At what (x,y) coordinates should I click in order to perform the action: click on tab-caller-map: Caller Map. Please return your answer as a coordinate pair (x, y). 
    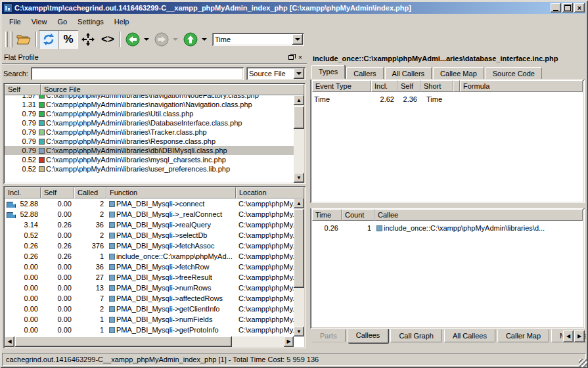
    Looking at the image, I should click on (523, 336).